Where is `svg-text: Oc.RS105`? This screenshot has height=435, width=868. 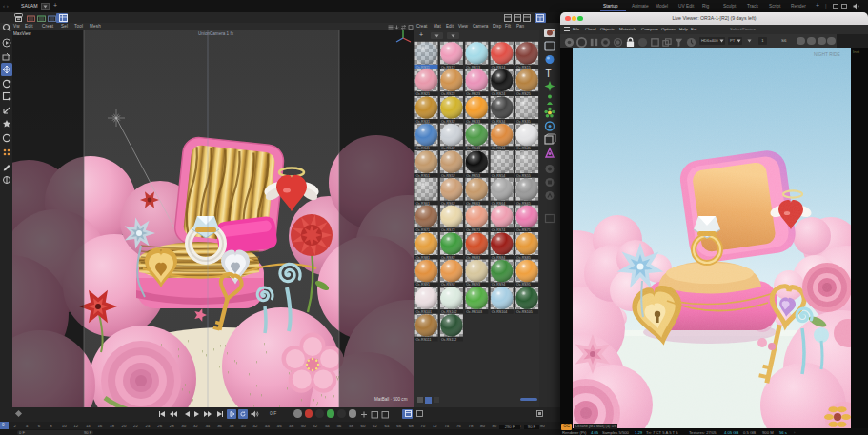 svg-text: Oc.RS105 is located at coordinates (524, 312).